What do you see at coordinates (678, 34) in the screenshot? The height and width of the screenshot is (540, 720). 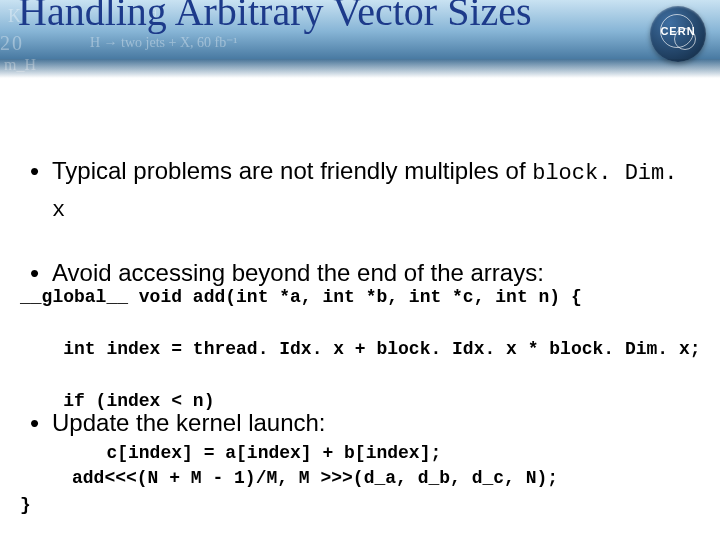 I see `cern-logo-badge: CERN` at bounding box center [678, 34].